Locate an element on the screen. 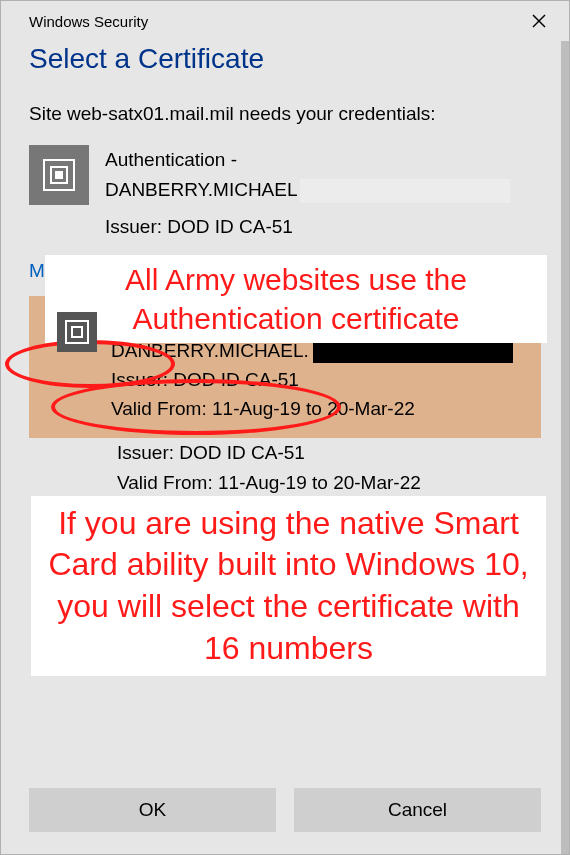 Image resolution: width=570 pixels, height=855 pixels. button-row: OK Cancel is located at coordinates (285, 810).